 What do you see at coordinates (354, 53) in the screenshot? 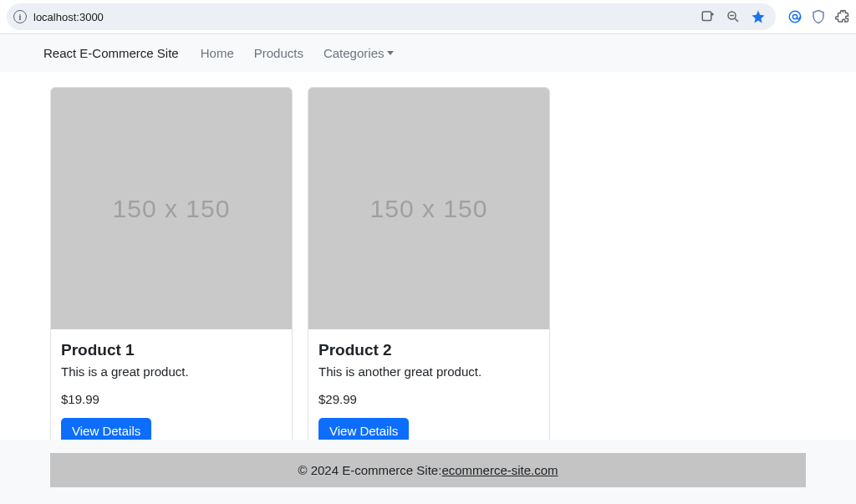
I see `nav-link-categories-label: Categories` at bounding box center [354, 53].